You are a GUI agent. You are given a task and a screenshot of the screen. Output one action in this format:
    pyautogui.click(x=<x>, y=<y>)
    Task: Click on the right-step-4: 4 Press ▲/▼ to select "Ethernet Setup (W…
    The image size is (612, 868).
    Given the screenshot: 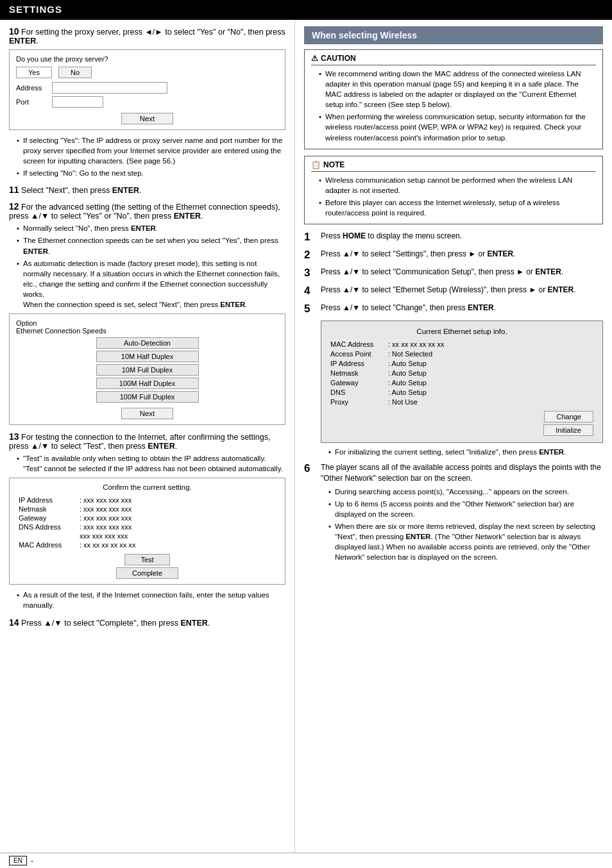 What is the action you would take?
    pyautogui.click(x=454, y=291)
    